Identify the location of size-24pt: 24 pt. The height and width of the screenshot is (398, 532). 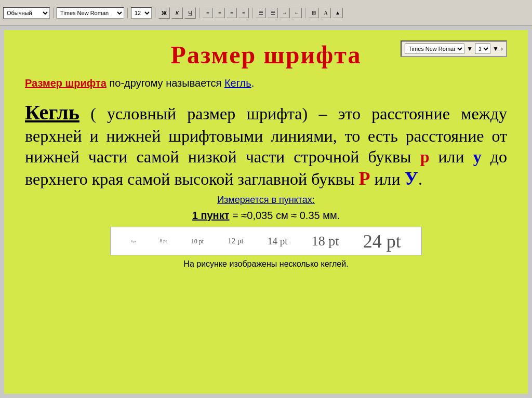
(382, 241).